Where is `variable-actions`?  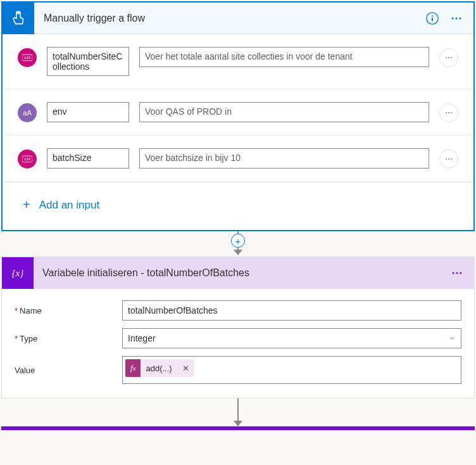 variable-actions is located at coordinates (460, 273).